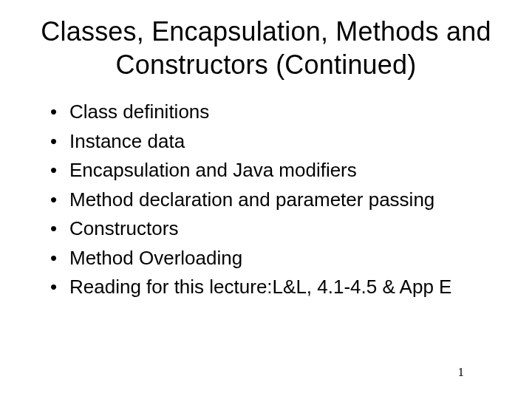 Image resolution: width=532 pixels, height=399 pixels. Describe the element at coordinates (280, 259) in the screenshot. I see `list-item: Method Overloading` at that location.